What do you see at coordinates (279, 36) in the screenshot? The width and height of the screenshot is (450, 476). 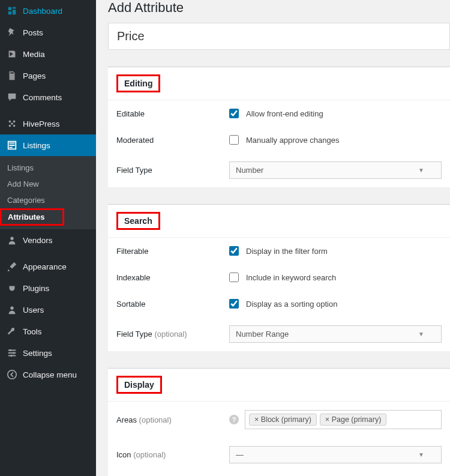 I see `attribute-title-input` at bounding box center [279, 36].